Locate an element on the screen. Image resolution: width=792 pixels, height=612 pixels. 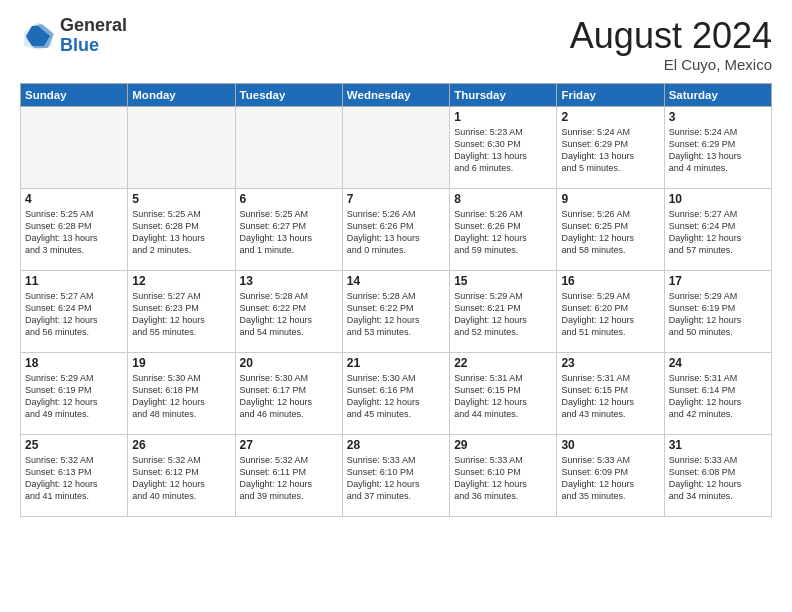
day-number: 28 is located at coordinates (396, 445).